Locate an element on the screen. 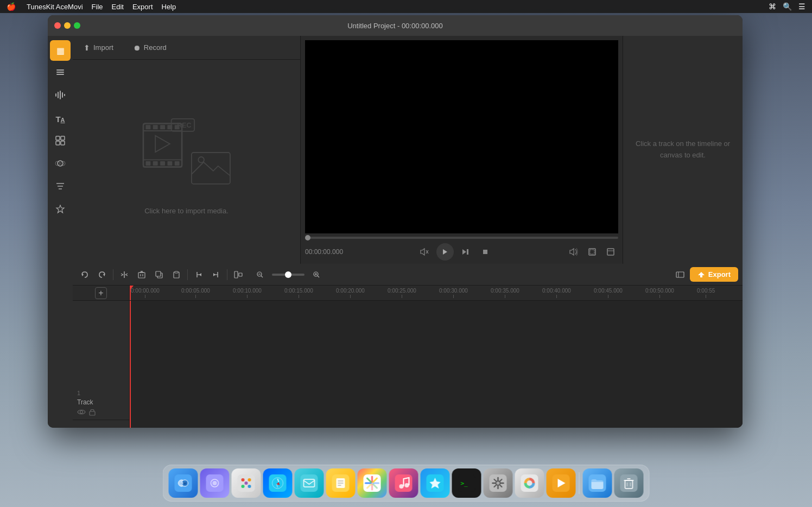 The image size is (812, 507). media-tabs: ⬆ Import ⏺ Record is located at coordinates (187, 48).